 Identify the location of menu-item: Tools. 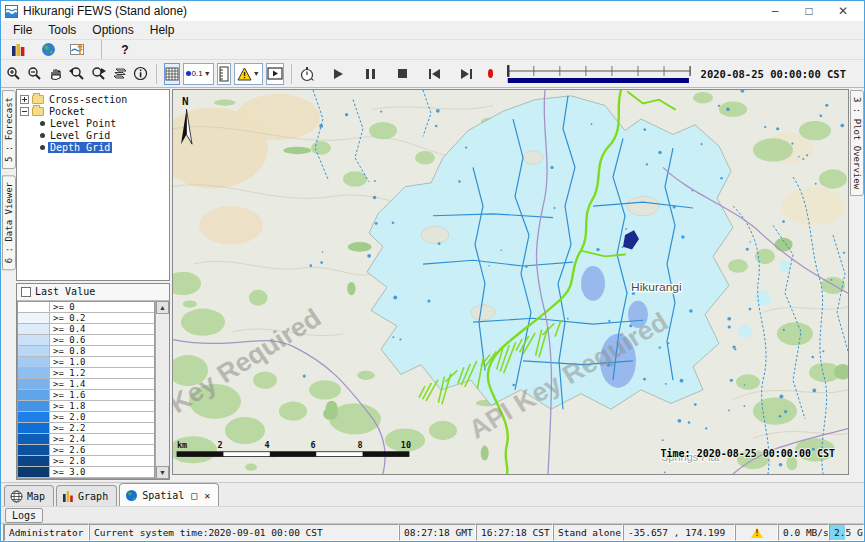
(62, 30).